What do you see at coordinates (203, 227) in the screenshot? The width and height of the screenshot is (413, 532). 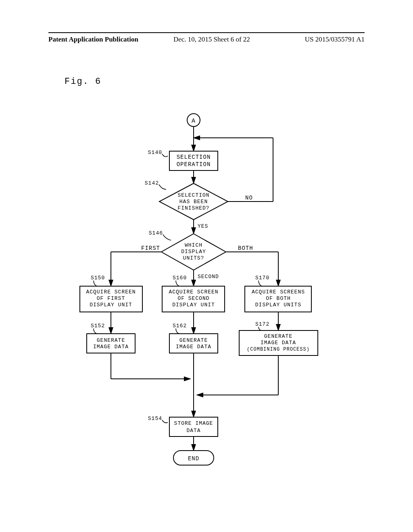 I see `s142-yes: YES` at bounding box center [203, 227].